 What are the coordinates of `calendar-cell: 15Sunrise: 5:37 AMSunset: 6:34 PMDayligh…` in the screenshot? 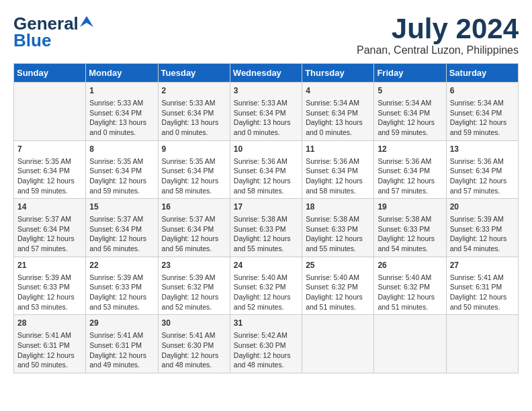 It's located at (122, 228).